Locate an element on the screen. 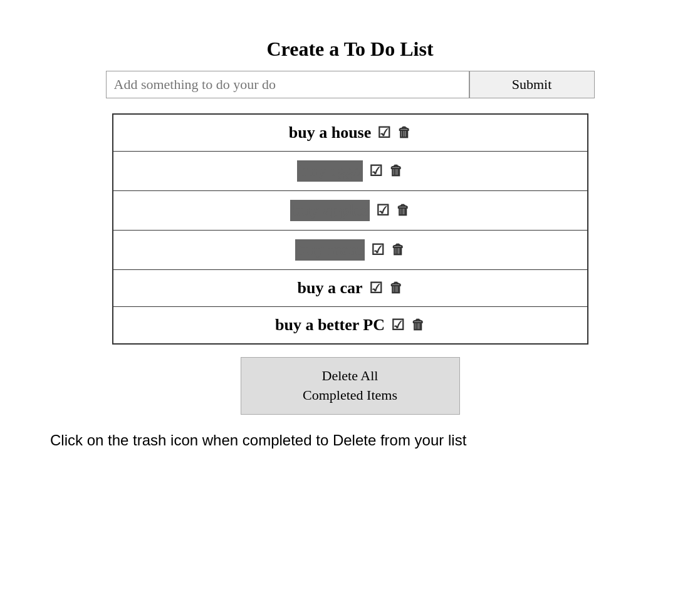  help-text: Click on the trash icon when completed t… is located at coordinates (288, 440).